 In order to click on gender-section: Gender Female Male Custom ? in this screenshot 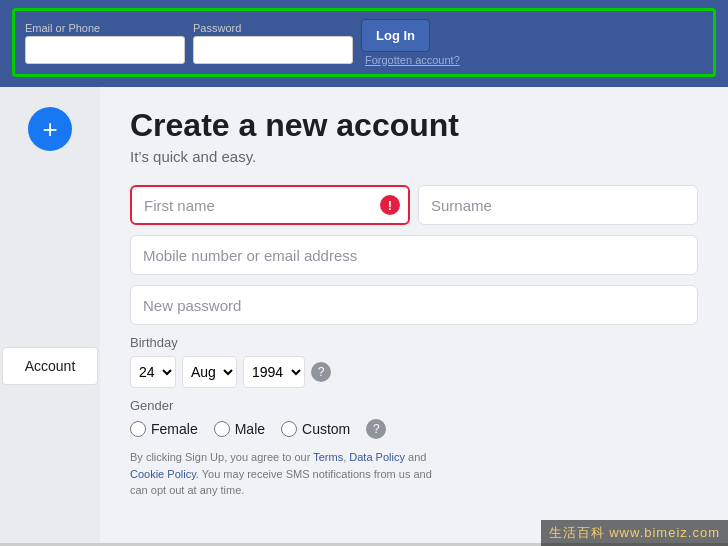, I will do `click(414, 418)`.